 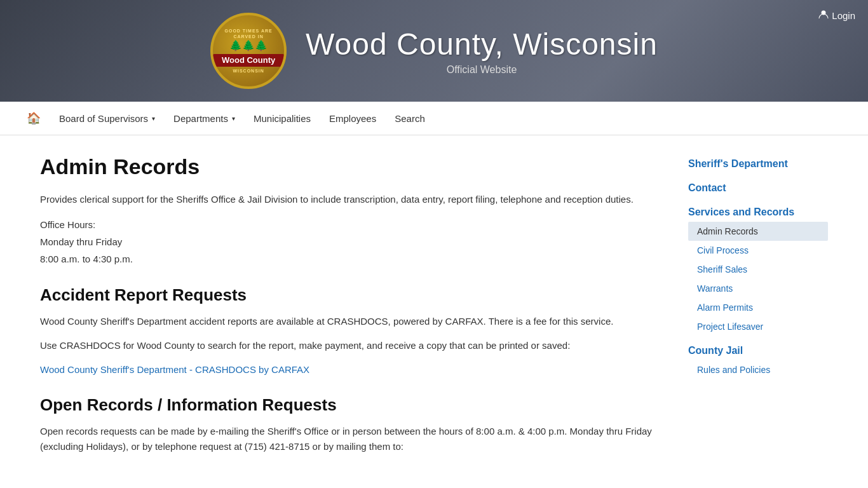 I want to click on section2-title: Open Records / Information Requests, so click(x=355, y=405).